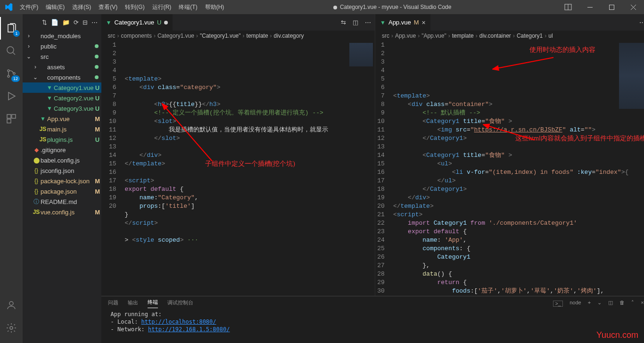  Describe the element at coordinates (133, 303) in the screenshot. I see `panel-tab: 输出` at that location.